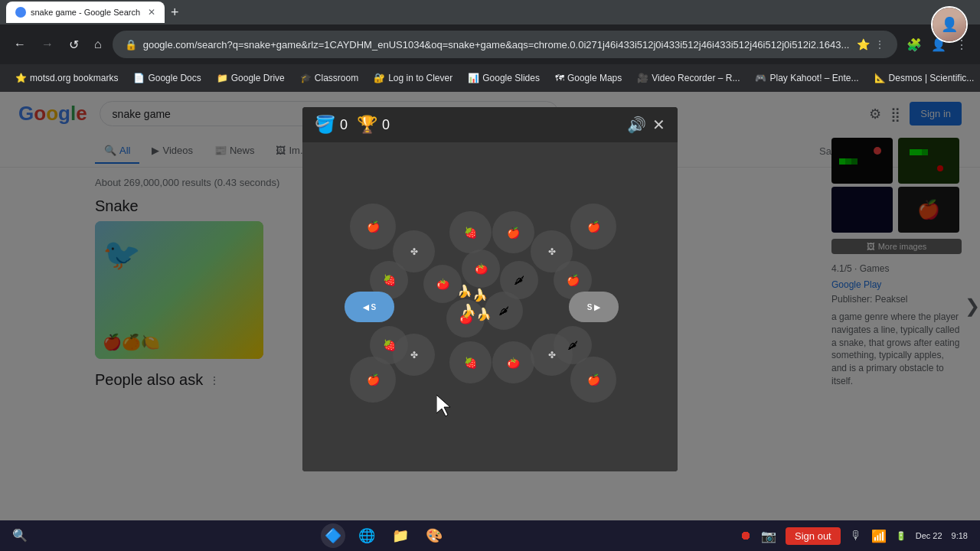  Describe the element at coordinates (374, 227) in the screenshot. I see `apple-fruit-1: 🍎` at that location.